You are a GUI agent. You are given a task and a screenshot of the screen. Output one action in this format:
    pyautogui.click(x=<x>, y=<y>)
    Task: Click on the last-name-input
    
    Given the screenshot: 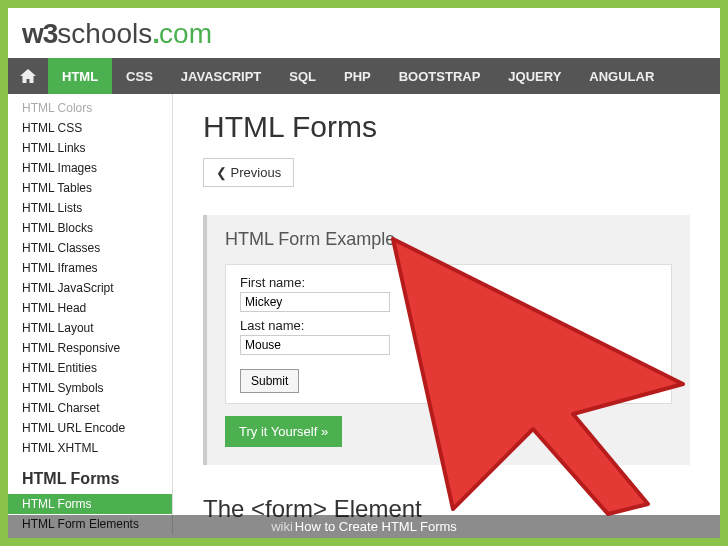 What is the action you would take?
    pyautogui.click(x=315, y=345)
    